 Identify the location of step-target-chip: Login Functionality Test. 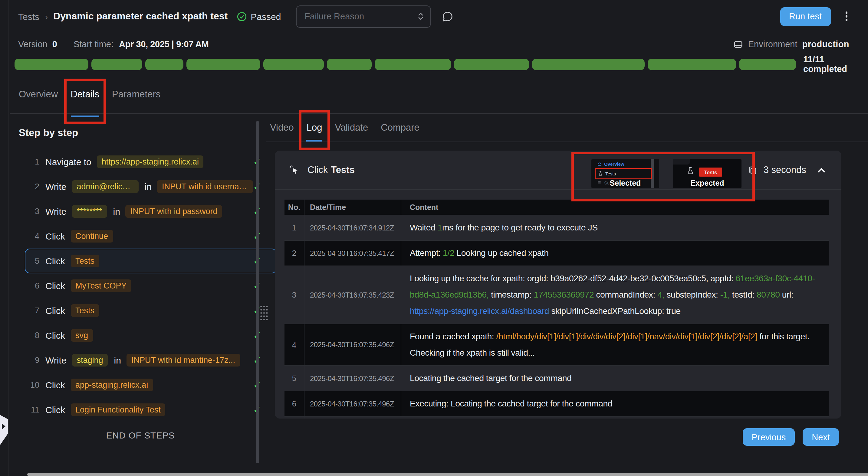
(118, 410).